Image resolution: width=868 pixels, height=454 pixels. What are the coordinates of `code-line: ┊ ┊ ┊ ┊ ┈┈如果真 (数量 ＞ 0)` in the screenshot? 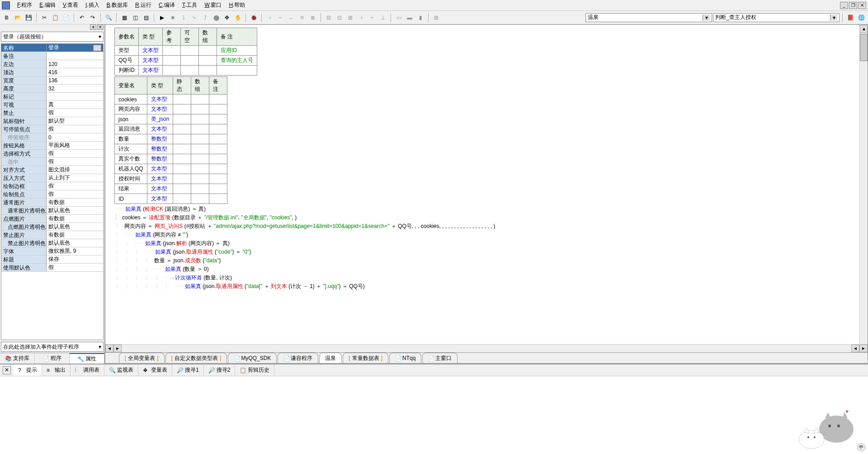 It's located at (486, 270).